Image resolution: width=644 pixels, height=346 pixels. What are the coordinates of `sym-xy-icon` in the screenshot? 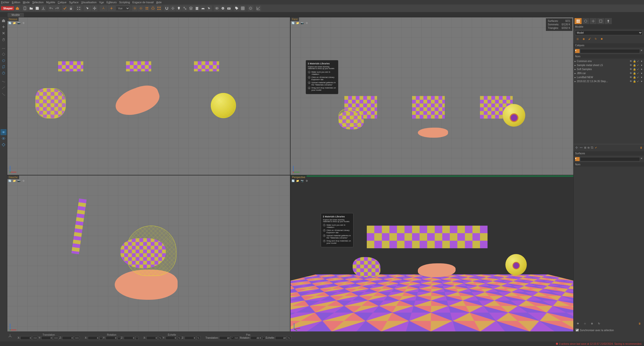 It's located at (147, 8).